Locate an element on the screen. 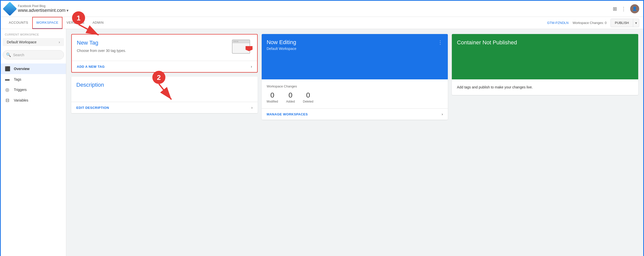 Image resolution: width=644 pixels, height=256 pixels. grid-icon: ⊞ is located at coordinates (615, 9).